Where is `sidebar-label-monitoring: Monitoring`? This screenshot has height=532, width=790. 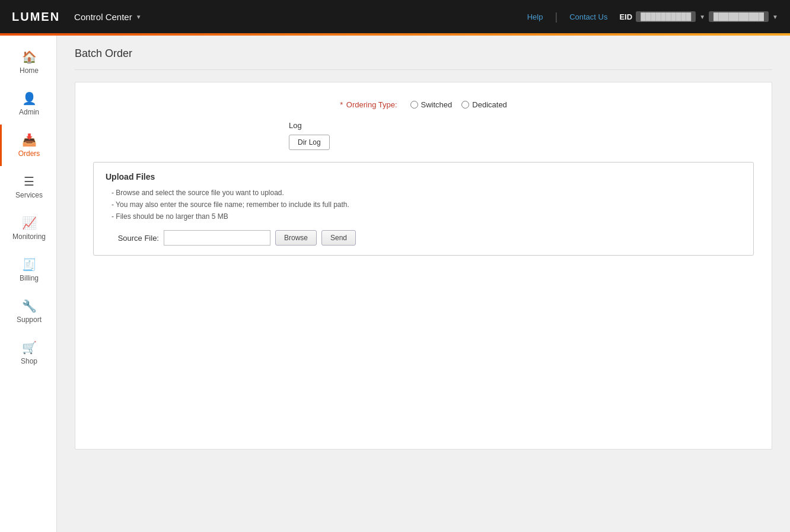
sidebar-label-monitoring: Monitoring is located at coordinates (29, 237).